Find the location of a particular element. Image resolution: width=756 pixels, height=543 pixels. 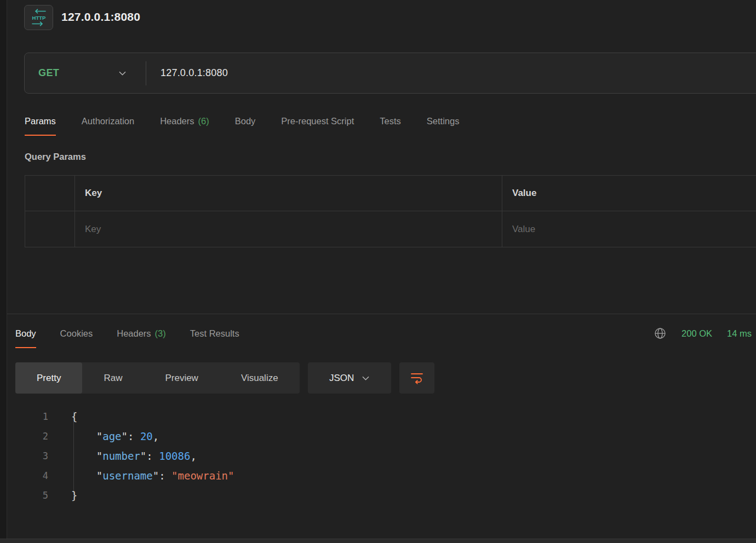

line-number: 3 is located at coordinates (32, 456).